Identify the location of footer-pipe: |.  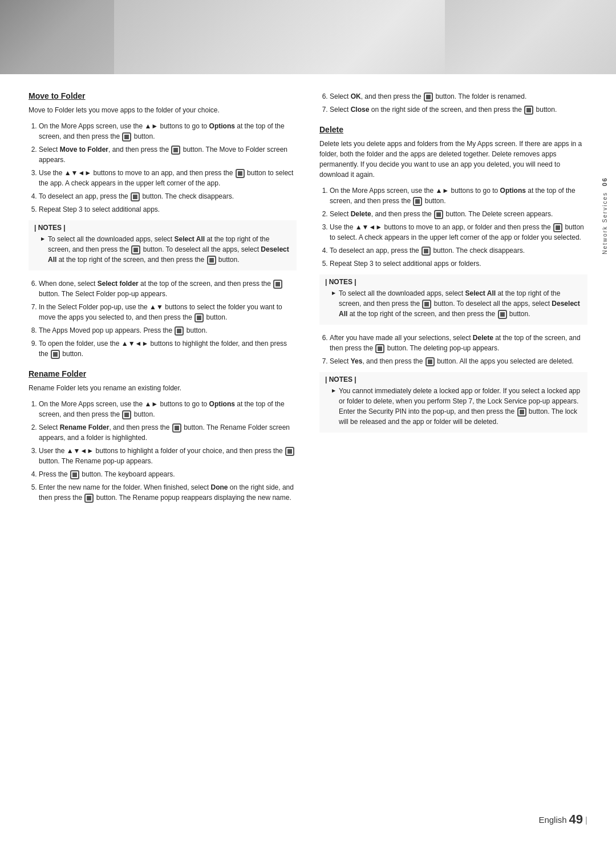
(586, 819).